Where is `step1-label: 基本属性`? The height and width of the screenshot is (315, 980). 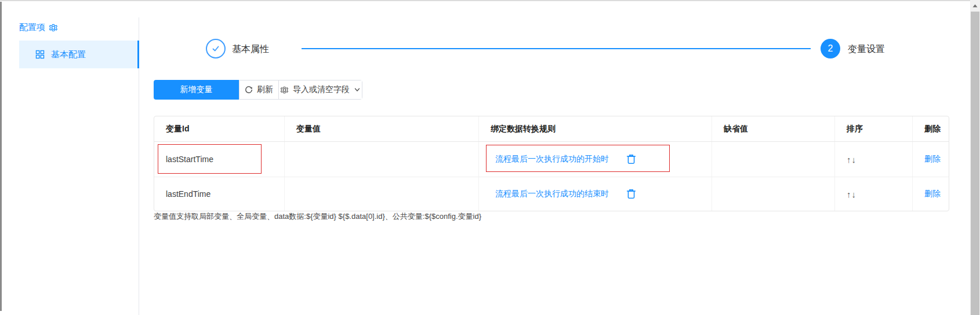 step1-label: 基本属性 is located at coordinates (251, 50).